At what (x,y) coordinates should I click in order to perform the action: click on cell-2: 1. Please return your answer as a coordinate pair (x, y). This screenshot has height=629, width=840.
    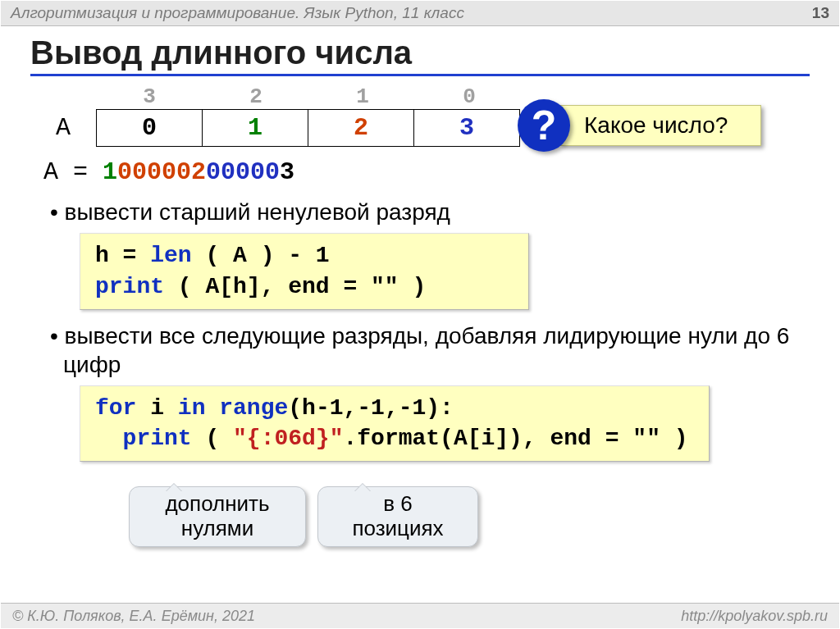
    Looking at the image, I should click on (256, 128).